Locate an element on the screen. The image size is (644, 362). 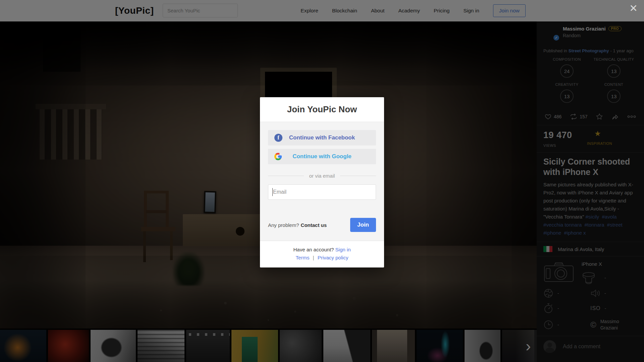
divider-label: or via email is located at coordinates (322, 176).